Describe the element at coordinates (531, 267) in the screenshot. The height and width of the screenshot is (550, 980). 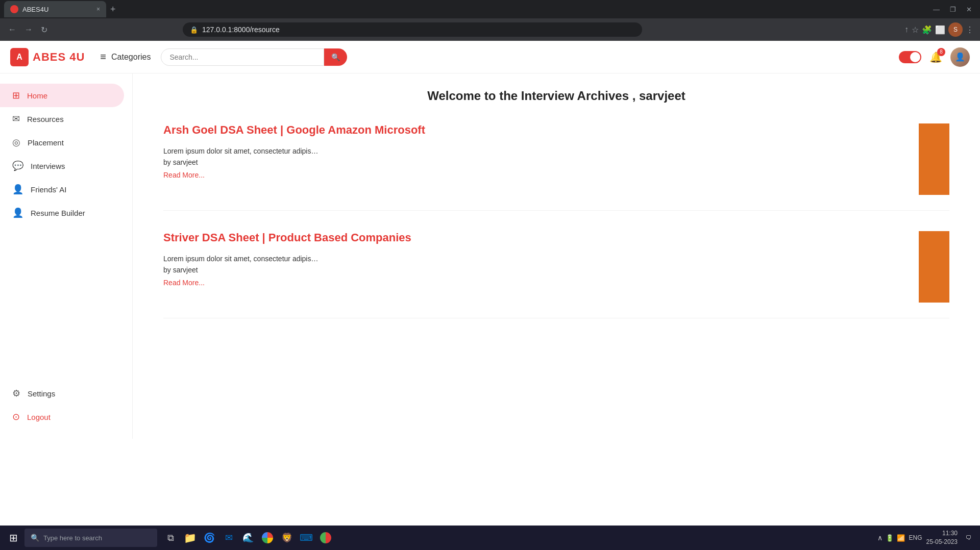
I see `resource-info-striver: Striver DSA Sheet | Product Based Compan…` at that location.